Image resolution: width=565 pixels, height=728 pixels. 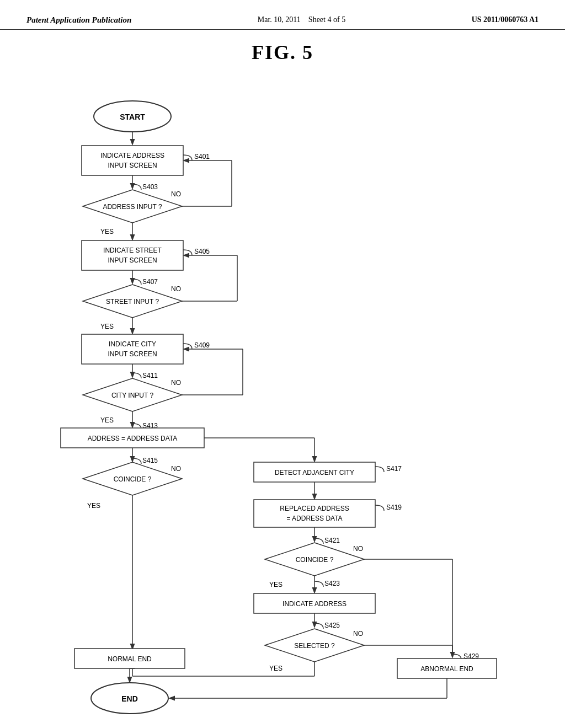 I want to click on s407-label: STREET INPUT ?, so click(x=132, y=302).